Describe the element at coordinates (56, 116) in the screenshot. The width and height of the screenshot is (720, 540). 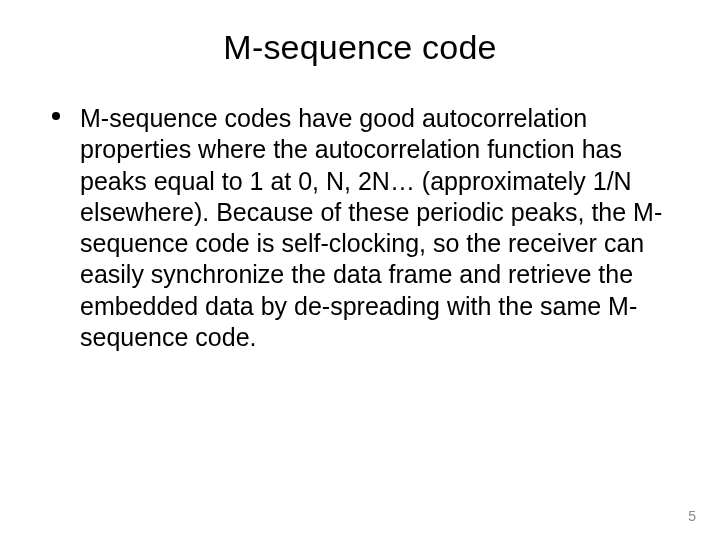
I see `bullet-icon` at that location.